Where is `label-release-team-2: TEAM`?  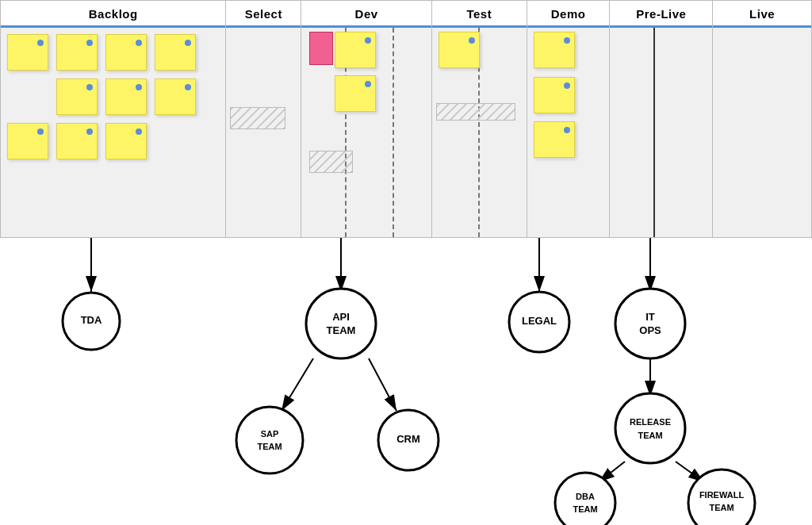
label-release-team-2: TEAM is located at coordinates (650, 435).